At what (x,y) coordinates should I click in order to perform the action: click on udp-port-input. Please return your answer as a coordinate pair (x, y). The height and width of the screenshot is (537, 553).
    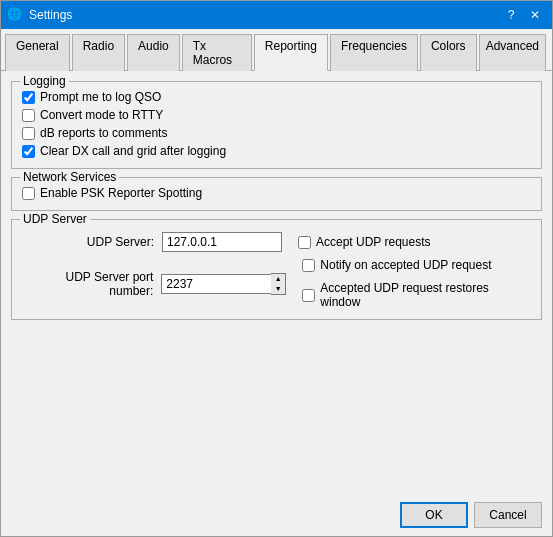
    Looking at the image, I should click on (216, 284).